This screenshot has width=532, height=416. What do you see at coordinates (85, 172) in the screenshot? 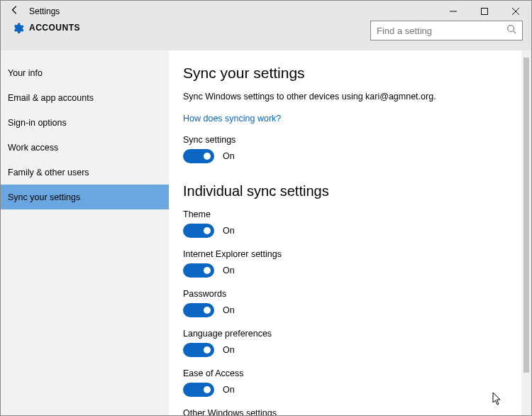
I see `sidebar-item-family-other-users: Family & other users` at bounding box center [85, 172].